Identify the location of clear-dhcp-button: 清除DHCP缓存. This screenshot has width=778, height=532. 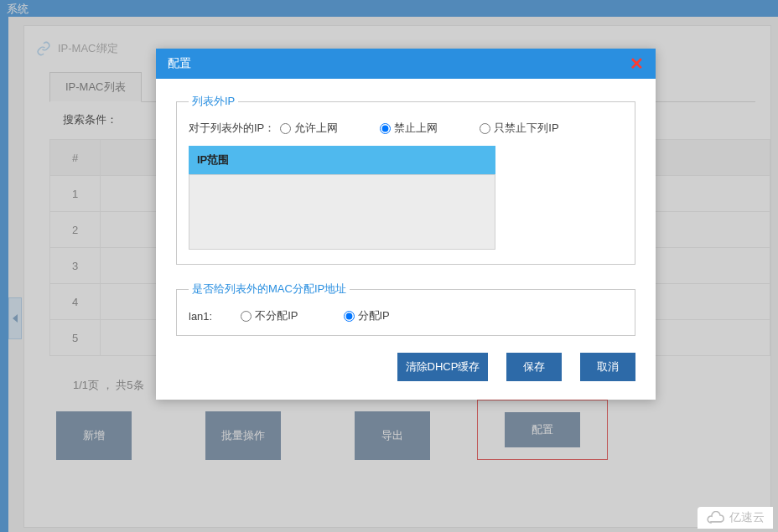
(443, 367).